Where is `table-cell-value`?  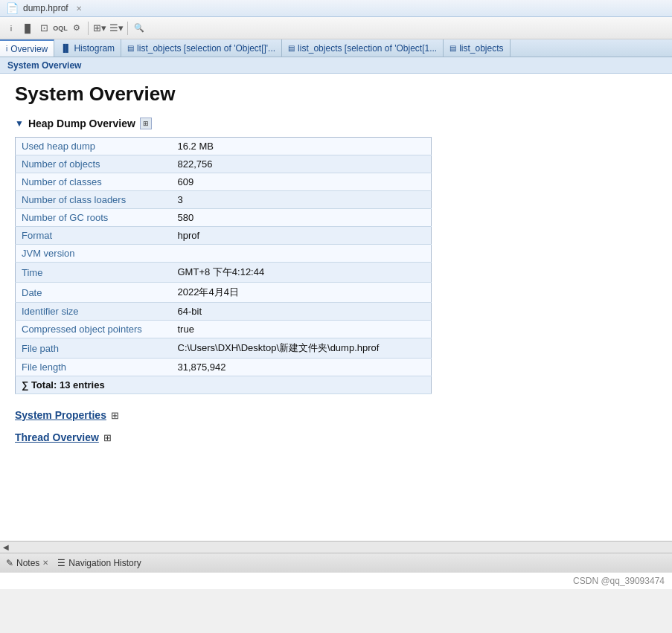
table-cell-value is located at coordinates (302, 254).